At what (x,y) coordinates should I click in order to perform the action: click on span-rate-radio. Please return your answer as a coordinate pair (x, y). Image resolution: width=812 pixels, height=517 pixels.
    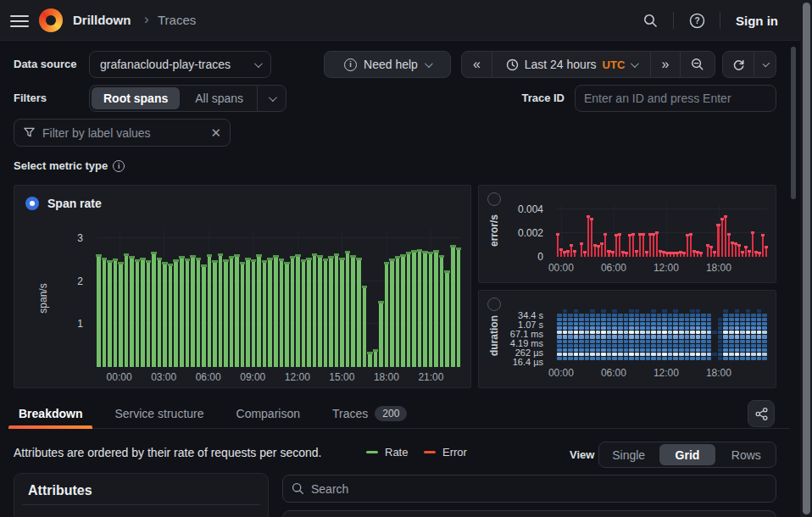
    Looking at the image, I should click on (32, 203).